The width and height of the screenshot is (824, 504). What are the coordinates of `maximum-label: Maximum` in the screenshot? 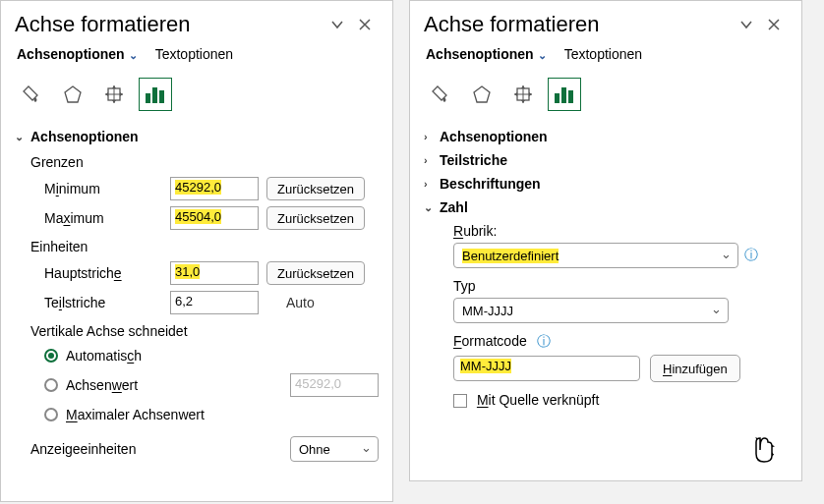 It's located at (103, 218).